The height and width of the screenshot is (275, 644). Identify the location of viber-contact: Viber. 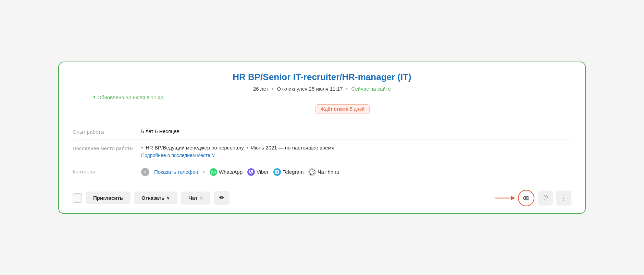
(258, 172).